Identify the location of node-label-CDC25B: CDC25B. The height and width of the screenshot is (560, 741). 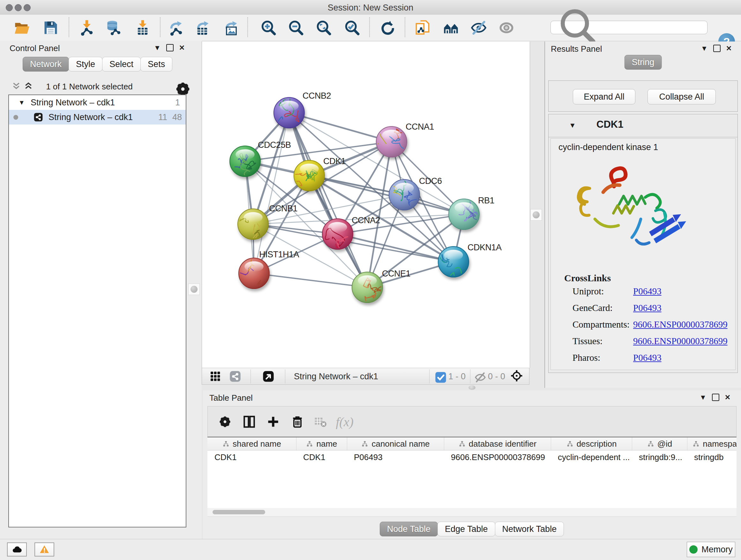
(275, 145).